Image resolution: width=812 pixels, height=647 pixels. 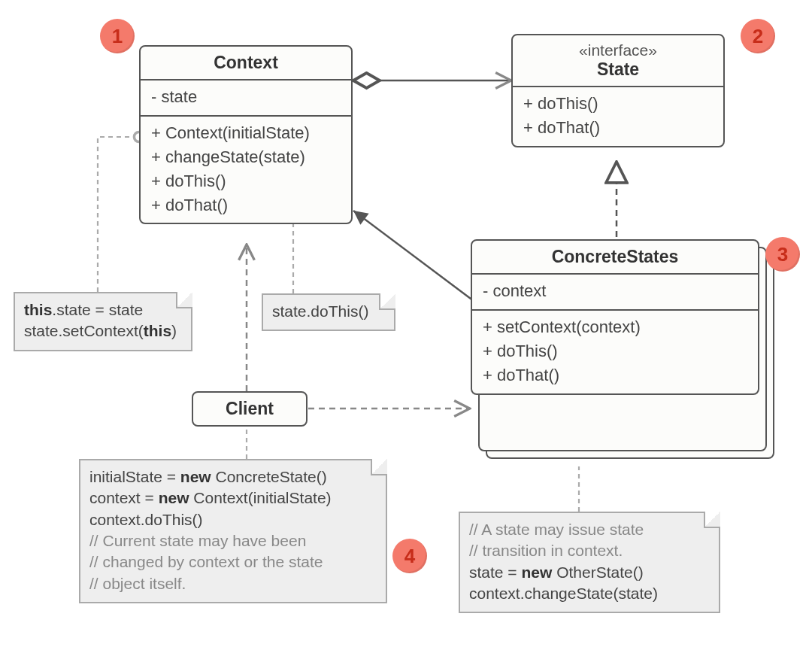 What do you see at coordinates (329, 312) in the screenshot?
I see `note-dothis: state.doThis()` at bounding box center [329, 312].